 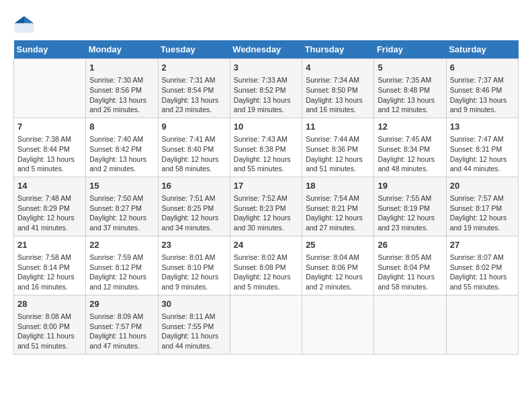 I want to click on header-day-thursday: Thursday, so click(x=339, y=50).